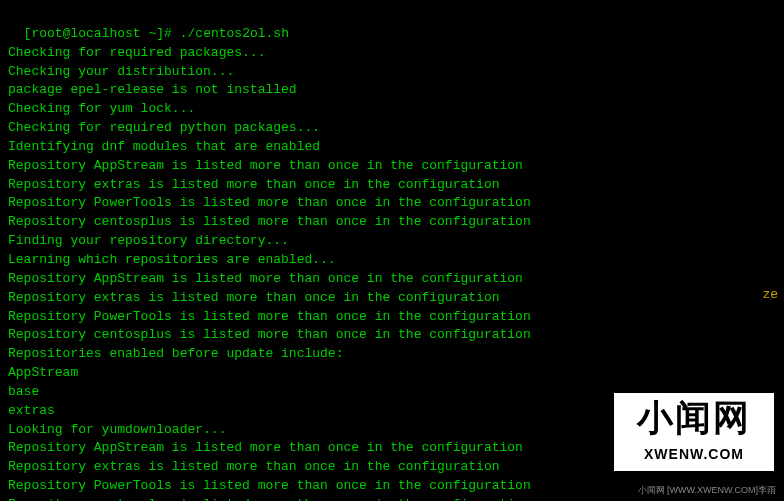 The image size is (784, 501). Describe the element at coordinates (392, 90) in the screenshot. I see `output-line: package epel-release is not installed` at that location.